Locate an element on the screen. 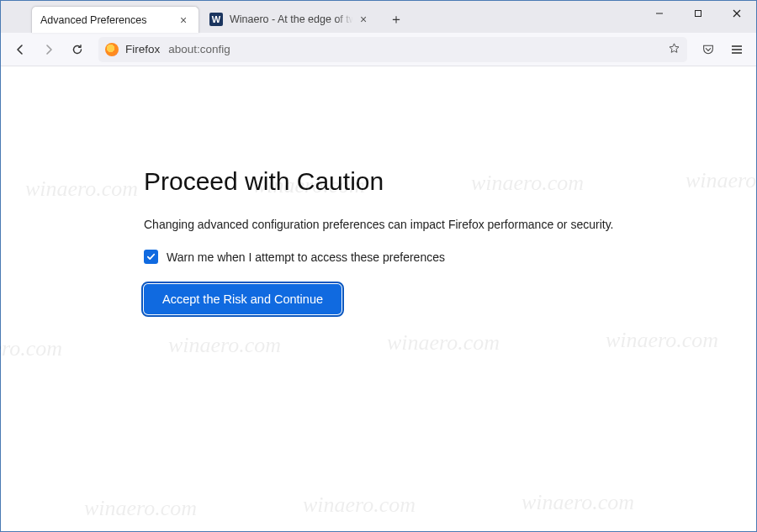 The width and height of the screenshot is (757, 532). window-close-button is located at coordinates (737, 13).